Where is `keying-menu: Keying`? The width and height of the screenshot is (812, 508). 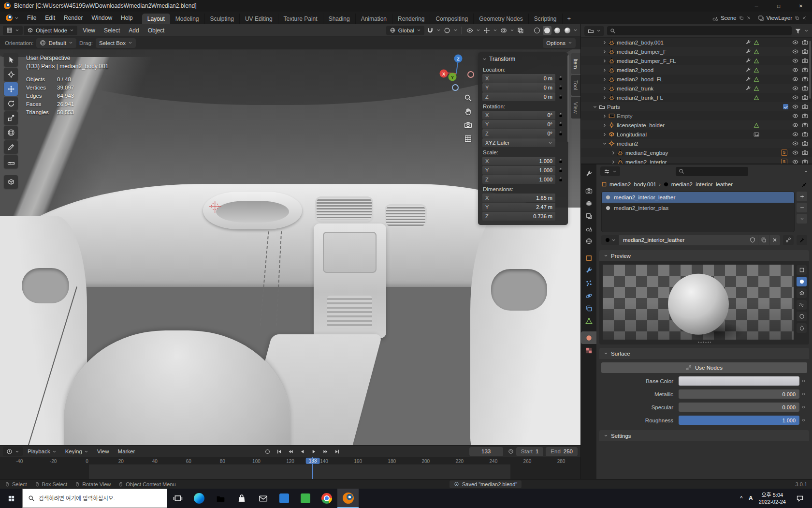
keying-menu: Keying is located at coordinates (77, 451).